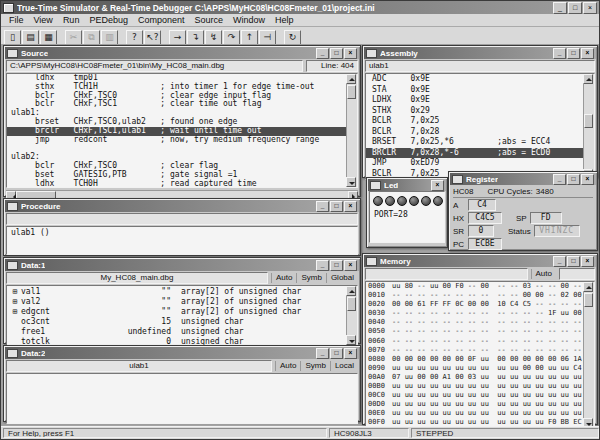 The height and width of the screenshot is (440, 600). What do you see at coordinates (310, 278) in the screenshot?
I see `data-mode-button: Symb` at bounding box center [310, 278].